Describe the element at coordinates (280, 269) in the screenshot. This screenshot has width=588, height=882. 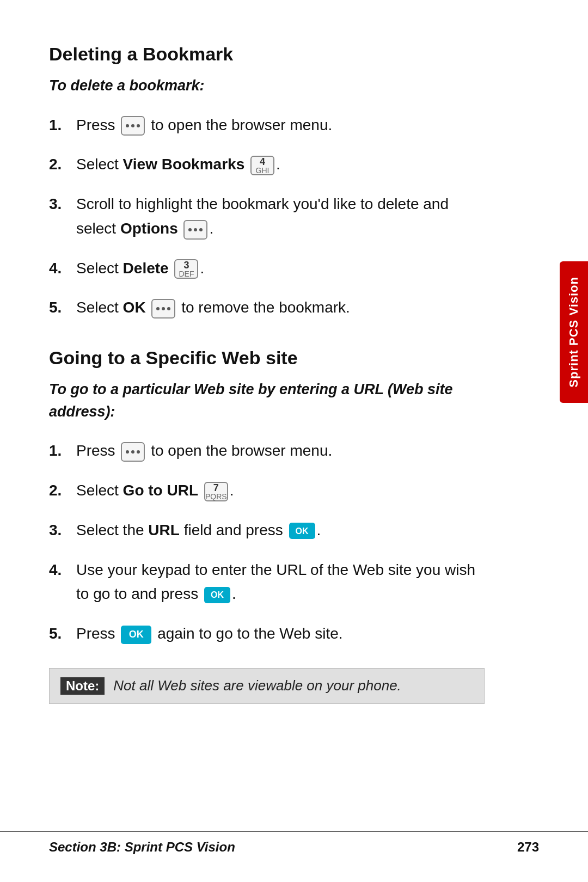
I see `step-content: Select Delete 3DEF .` at that location.